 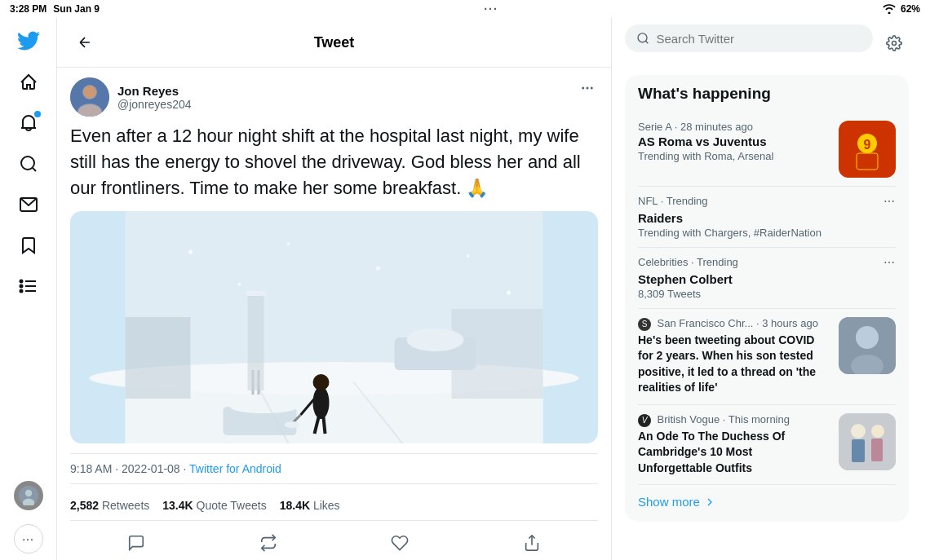 I want to click on trend-item-raiders: NFL · Trending Raiders Trending with Cha…, so click(x=767, y=217).